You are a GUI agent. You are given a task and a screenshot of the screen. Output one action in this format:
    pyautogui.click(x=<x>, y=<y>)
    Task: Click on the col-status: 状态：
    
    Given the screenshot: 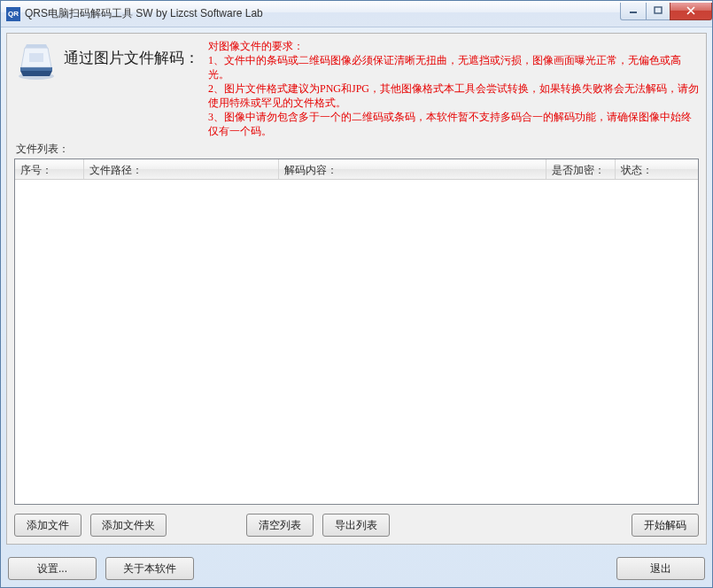 What is the action you would take?
    pyautogui.click(x=657, y=169)
    